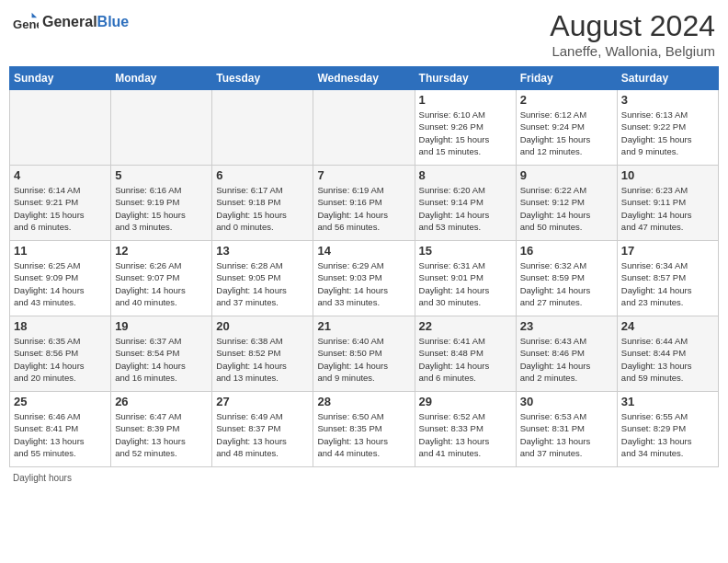 The height and width of the screenshot is (563, 728). What do you see at coordinates (364, 430) in the screenshot?
I see `calendar-day: 28Sunrise: 6:50 AM Sunset: 8:35 PM Dayli…` at bounding box center [364, 430].